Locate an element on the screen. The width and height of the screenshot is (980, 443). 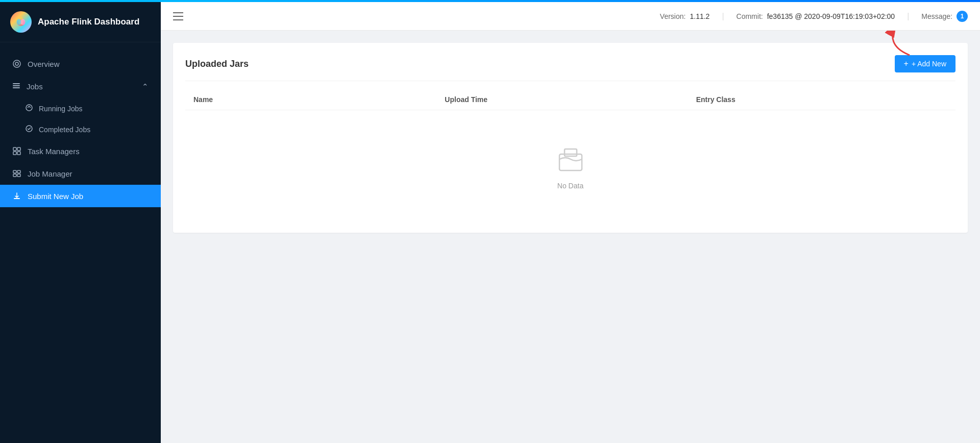
job-manager-label: Job Manager is located at coordinates (50, 174).